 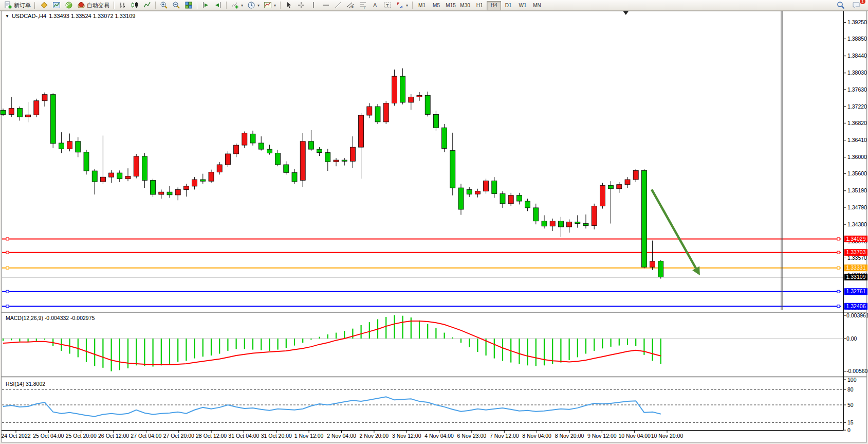 I want to click on zoom-in-button, so click(x=164, y=5).